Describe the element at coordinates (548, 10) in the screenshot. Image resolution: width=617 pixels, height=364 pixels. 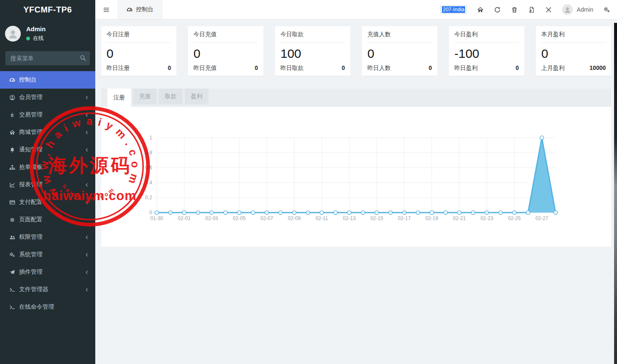
I see `fullscreen-button` at that location.